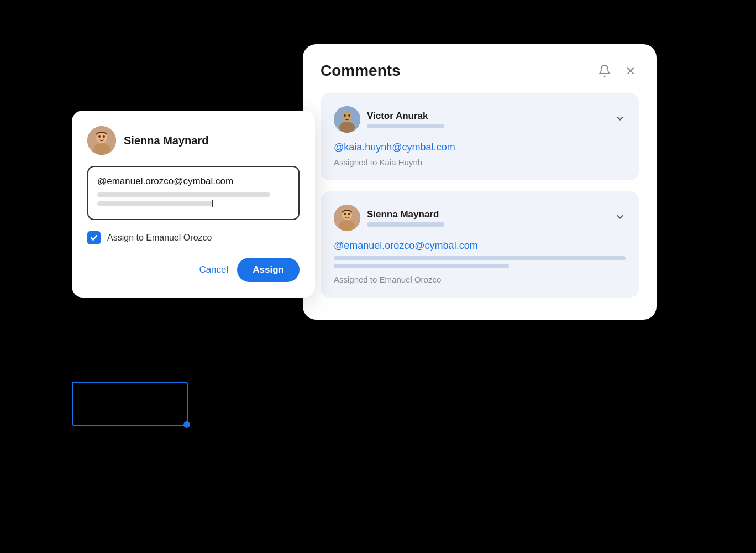  What do you see at coordinates (183, 195) in the screenshot?
I see `dialog-input-bar1` at bounding box center [183, 195].